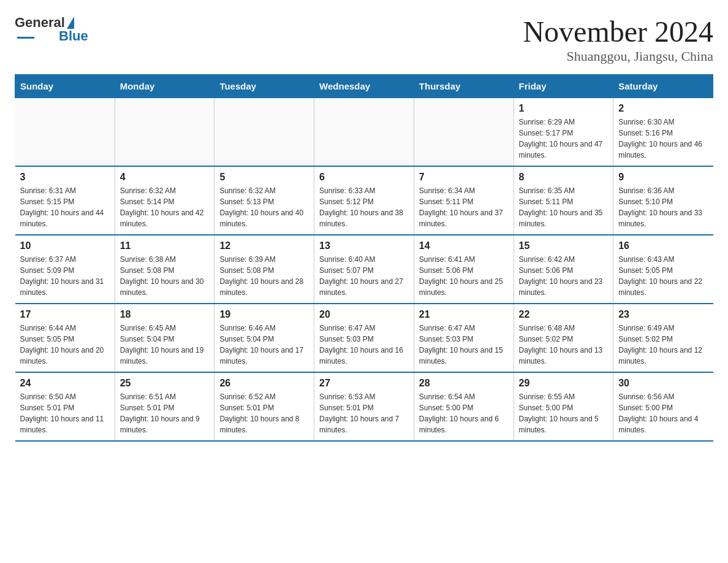 The height and width of the screenshot is (563, 728). What do you see at coordinates (74, 36) in the screenshot?
I see `logo-blue-text: Blue` at bounding box center [74, 36].